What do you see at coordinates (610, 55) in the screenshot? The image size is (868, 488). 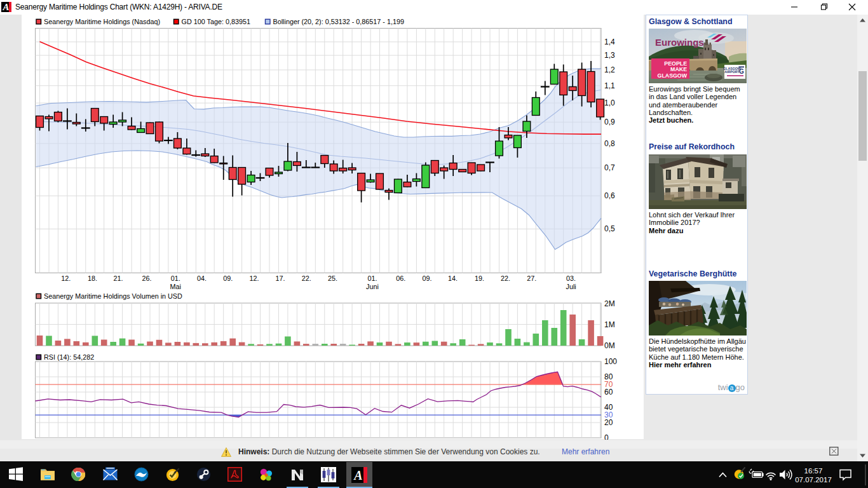 I see `svg-text: 1,3` at bounding box center [610, 55].